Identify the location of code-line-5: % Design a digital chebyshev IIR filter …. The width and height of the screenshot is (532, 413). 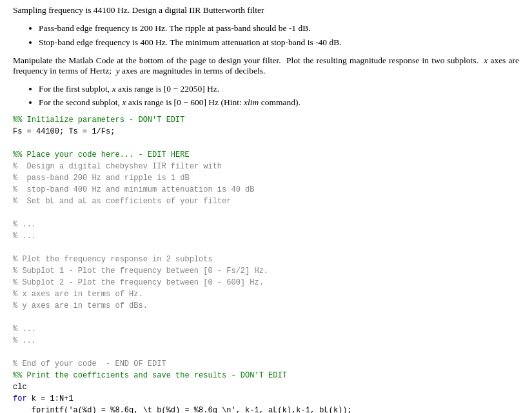
(266, 166).